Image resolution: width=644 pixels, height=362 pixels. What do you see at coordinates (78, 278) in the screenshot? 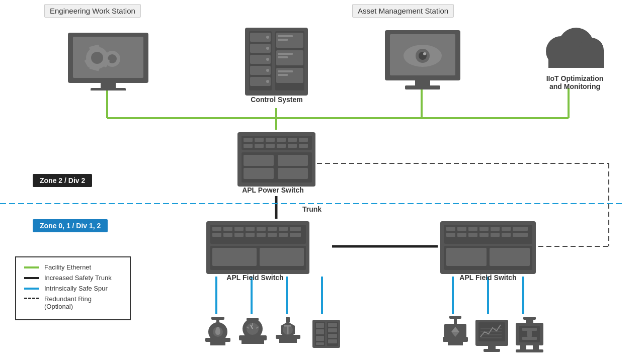
I see `increased-safety-text: Increased Safety Trunk` at bounding box center [78, 278].